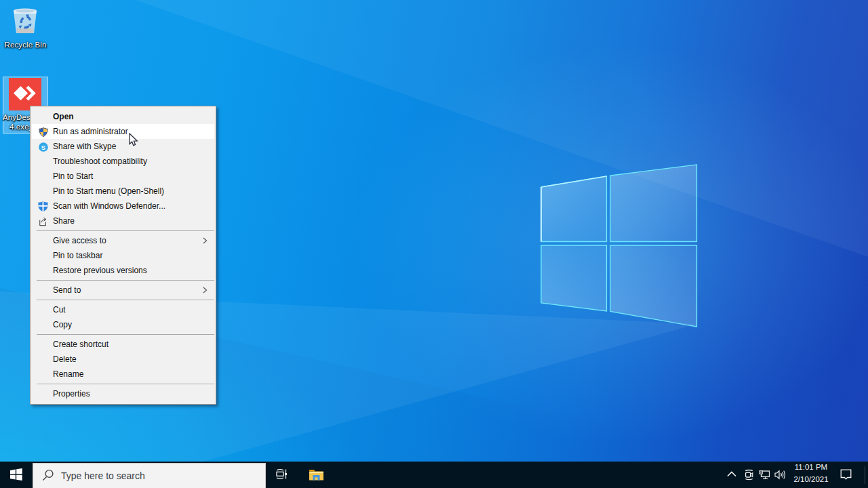 This screenshot has width=868, height=488. Describe the element at coordinates (43, 146) in the screenshot. I see `svg-text: S` at that location.